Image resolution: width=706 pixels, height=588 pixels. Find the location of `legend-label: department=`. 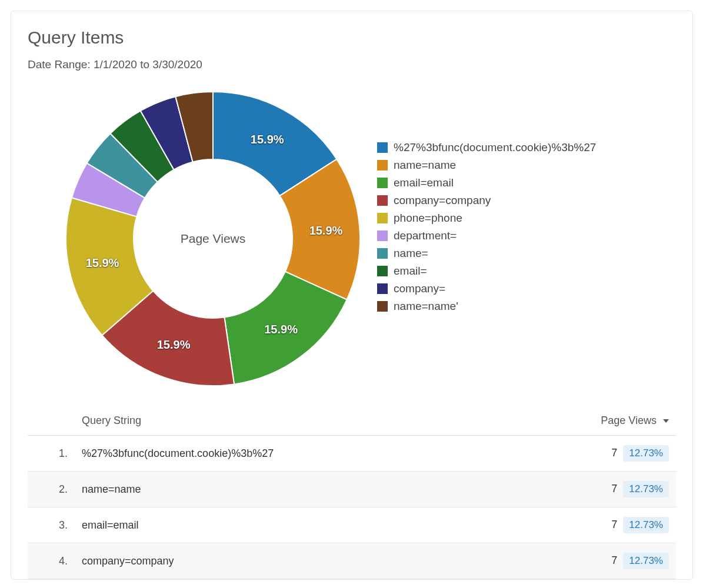

legend-label: department= is located at coordinates (425, 236).